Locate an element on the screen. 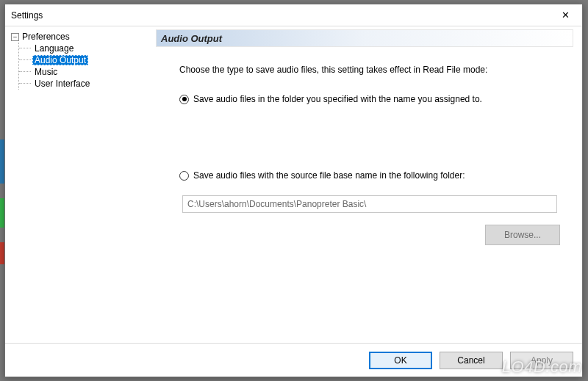  close-icon: ✕ is located at coordinates (566, 15).